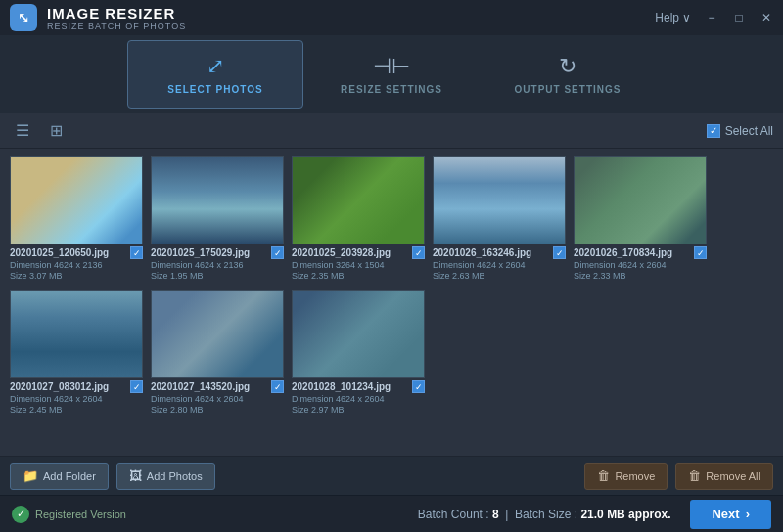  Describe the element at coordinates (30, 475) in the screenshot. I see `add-folder-icon: 📁` at that location.